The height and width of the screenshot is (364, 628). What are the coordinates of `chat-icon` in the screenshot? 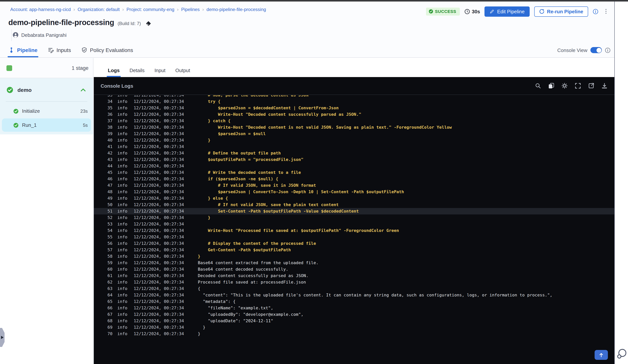 It's located at (622, 354).